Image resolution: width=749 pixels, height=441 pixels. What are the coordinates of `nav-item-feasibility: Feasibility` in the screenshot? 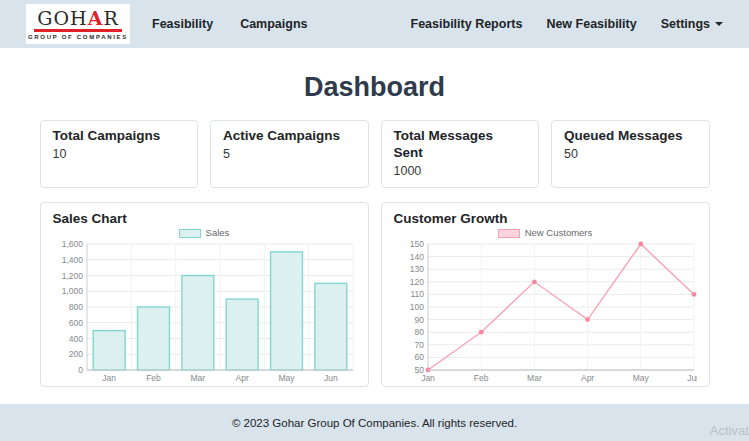 It's located at (182, 24).